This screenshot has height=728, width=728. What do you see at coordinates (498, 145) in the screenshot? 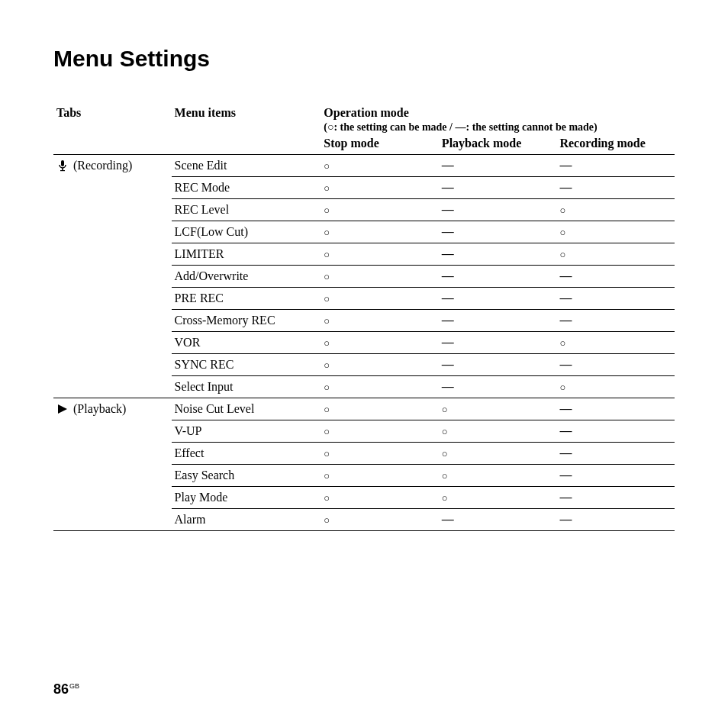
I see `col-playback: Playback mode` at bounding box center [498, 145].